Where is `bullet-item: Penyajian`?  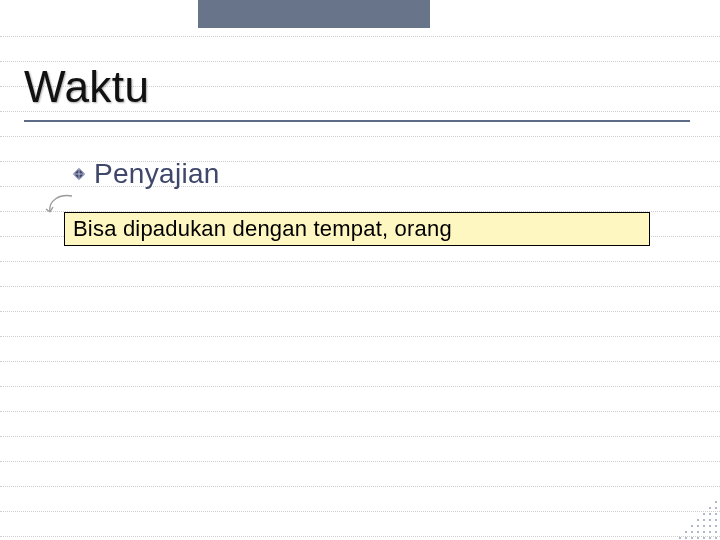 bullet-item: Penyajian is located at coordinates (146, 174).